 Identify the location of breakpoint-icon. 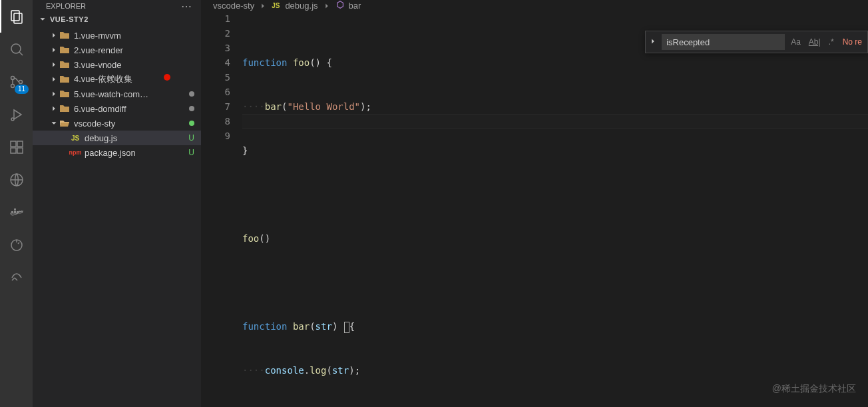
(167, 77).